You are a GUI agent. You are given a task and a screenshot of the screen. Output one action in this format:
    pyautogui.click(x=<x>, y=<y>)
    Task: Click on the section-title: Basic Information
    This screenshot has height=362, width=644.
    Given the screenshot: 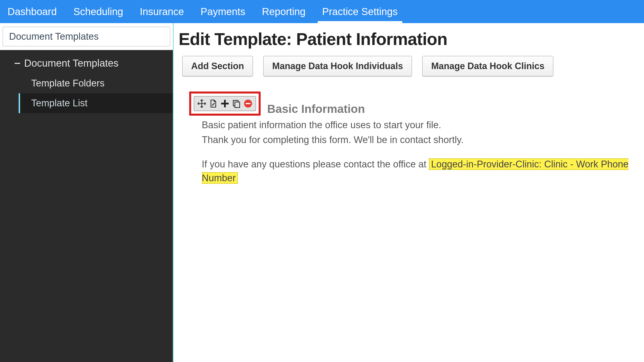 What is the action you would take?
    pyautogui.click(x=316, y=109)
    